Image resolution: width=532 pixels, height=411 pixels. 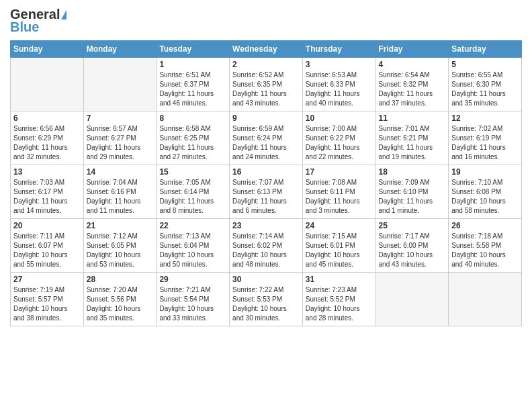 What do you see at coordinates (193, 304) in the screenshot?
I see `day-info: Sunrise: 7:21 AMSunset: 5:54 PMDaylight:…` at bounding box center [193, 304].